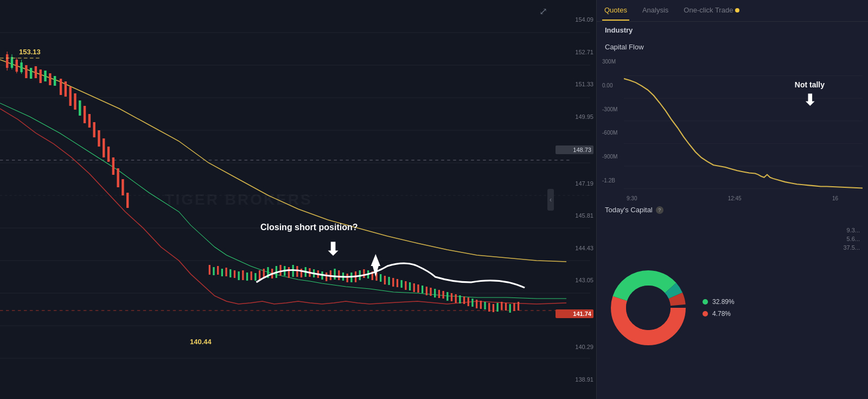 This screenshot has width=868, height=399. Describe the element at coordinates (660, 210) in the screenshot. I see `help-icon: ?` at that location.